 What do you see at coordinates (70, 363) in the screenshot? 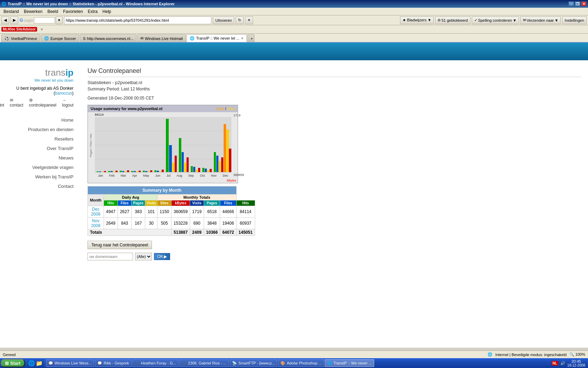
I see `taskbar-messenger: 💬 Windows Live Mess...` at bounding box center [70, 363].